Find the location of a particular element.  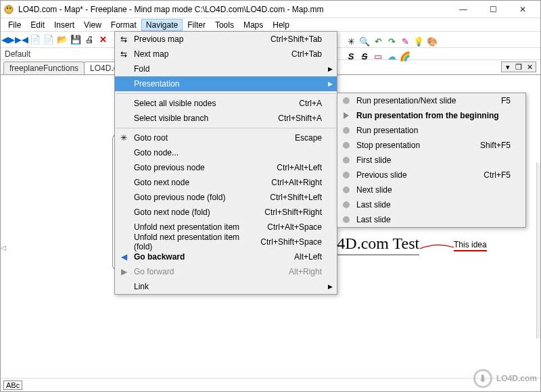

menuitem-goto-next-node: Goto next nodeCtrl+Alt+Right is located at coordinates (226, 182).